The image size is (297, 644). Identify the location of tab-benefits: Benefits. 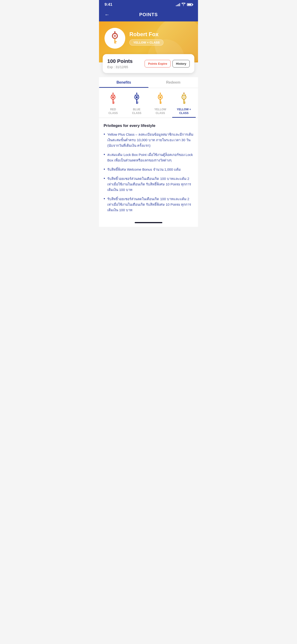
(124, 82).